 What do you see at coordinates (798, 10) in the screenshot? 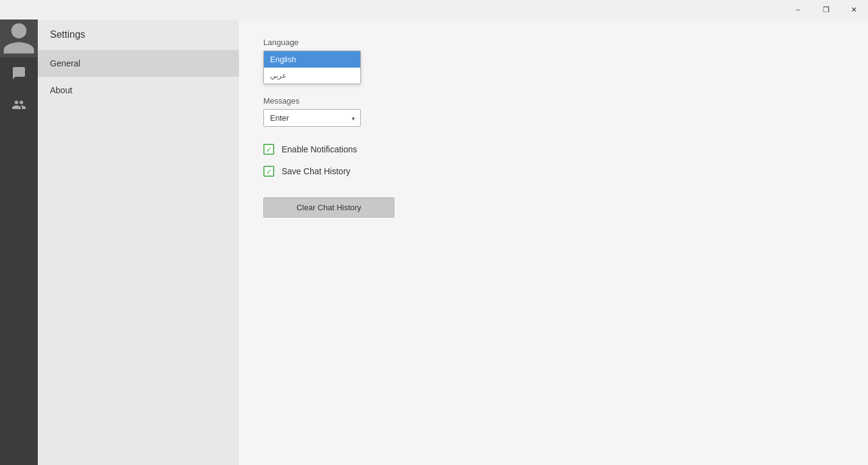
I see `minimize-button: −` at bounding box center [798, 10].